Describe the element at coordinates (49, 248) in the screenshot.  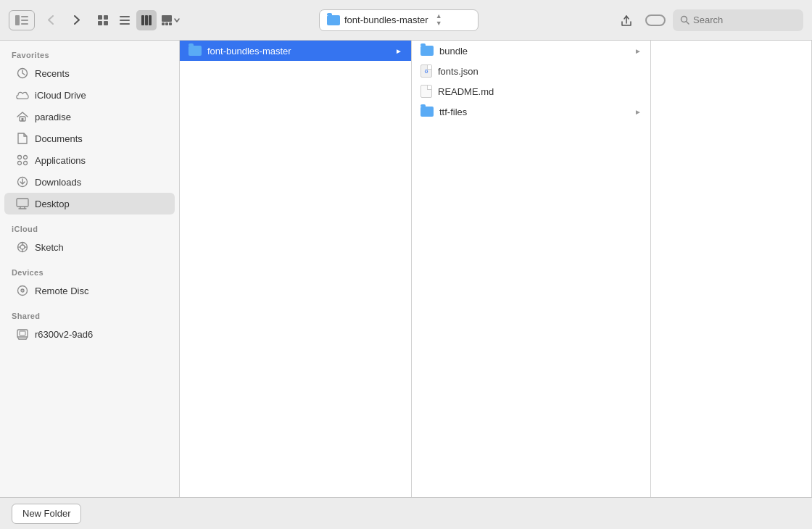
I see `sketch-label: Sketch` at that location.